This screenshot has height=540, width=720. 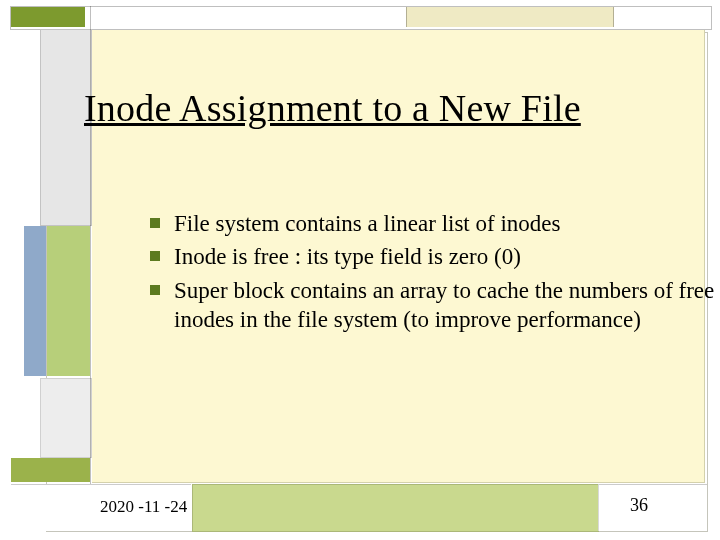 I want to click on footer-page-number: 36, so click(x=639, y=506).